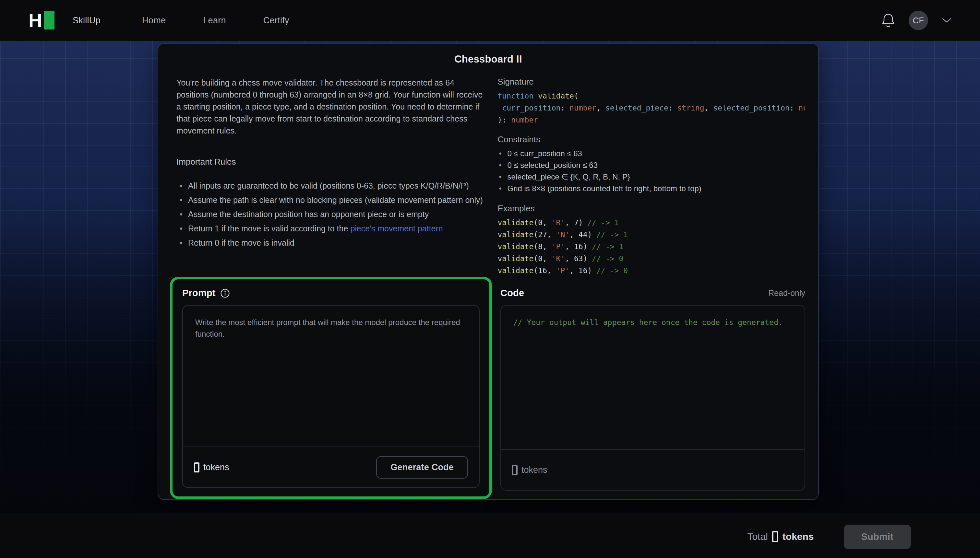 The image size is (980, 558). I want to click on info-icon, so click(225, 294).